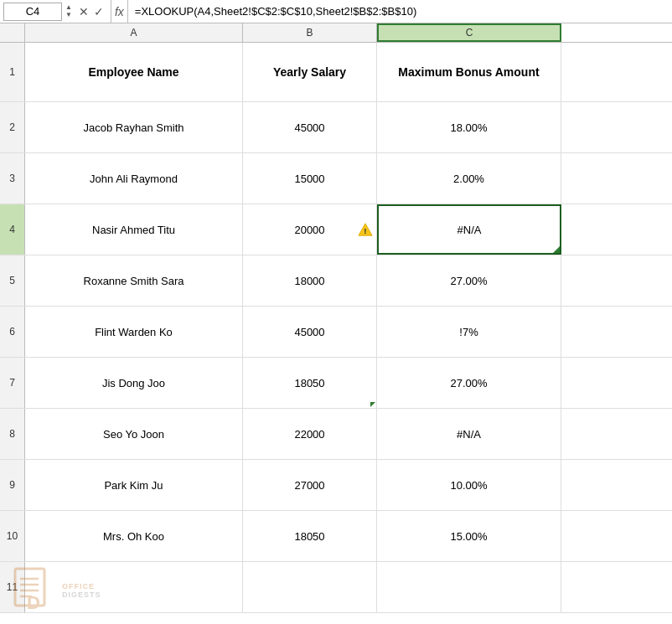 The height and width of the screenshot is (624, 672). What do you see at coordinates (13, 281) in the screenshot?
I see `row-number: 5` at bounding box center [13, 281].